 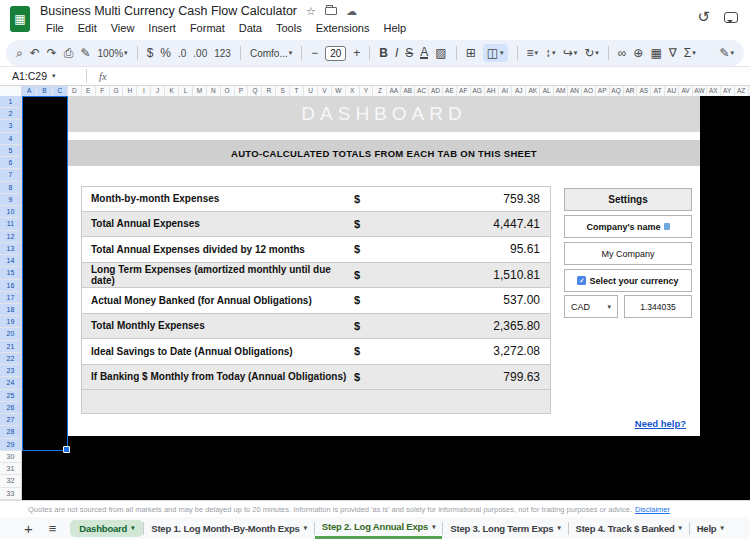 I want to click on undo-icon: ↶, so click(x=35, y=53).